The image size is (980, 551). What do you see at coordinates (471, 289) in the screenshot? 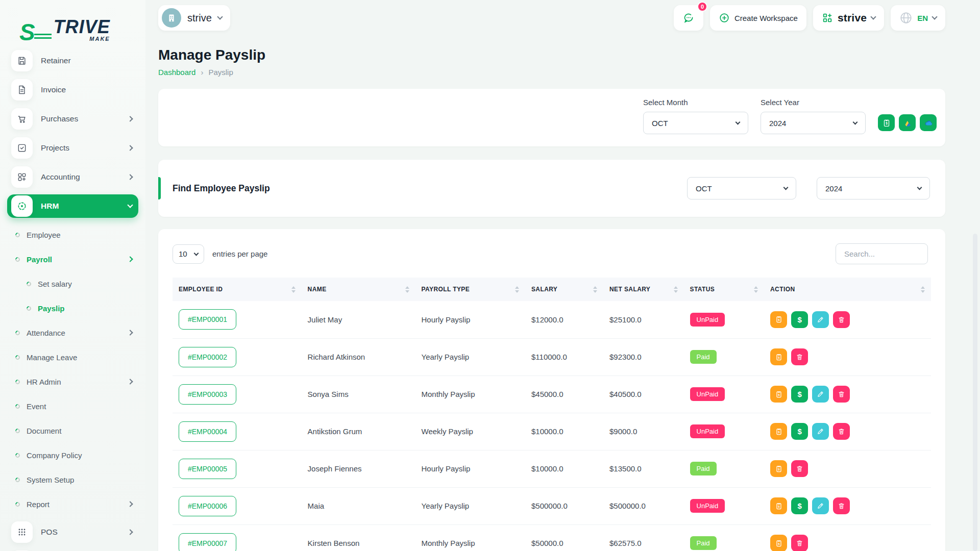
I see `column-header-payroll-type: PAYROLL TYPE` at bounding box center [471, 289].